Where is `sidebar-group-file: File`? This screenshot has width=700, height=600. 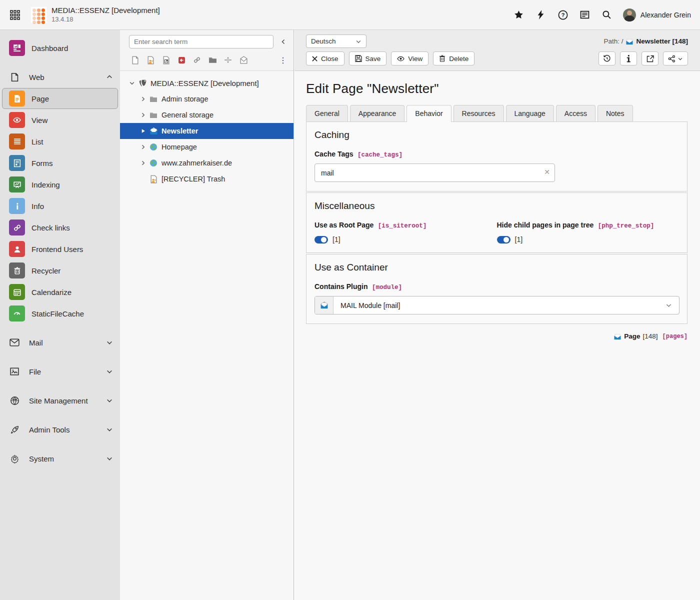
sidebar-group-file: File is located at coordinates (60, 372).